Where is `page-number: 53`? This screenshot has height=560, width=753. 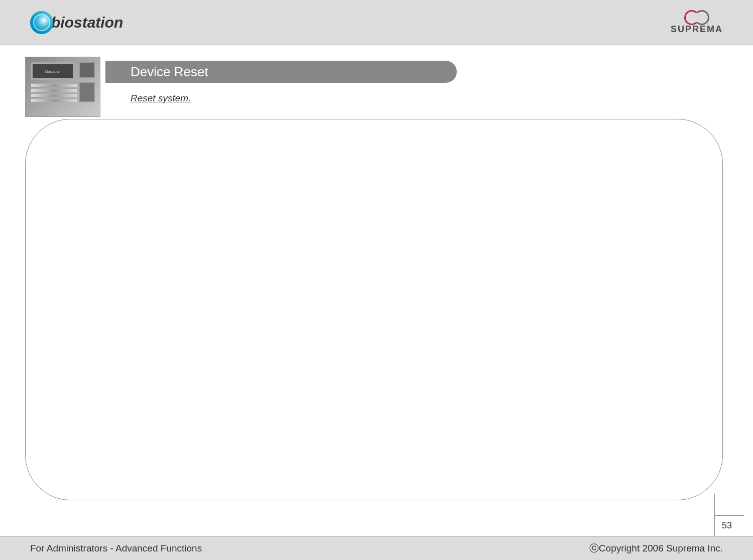
page-number: 53 is located at coordinates (727, 526).